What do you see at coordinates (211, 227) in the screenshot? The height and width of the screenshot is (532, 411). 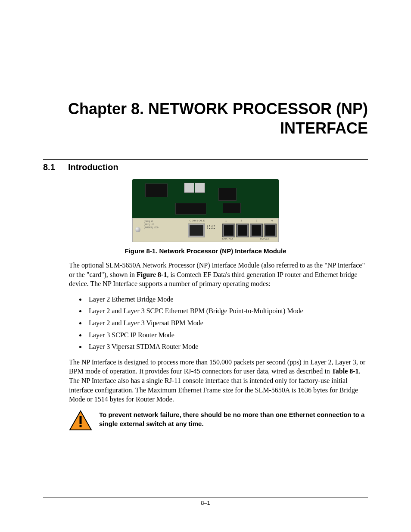 I see `port-led-matrix: 1 ● 3 ● 2 ● 4 ●` at bounding box center [211, 227].